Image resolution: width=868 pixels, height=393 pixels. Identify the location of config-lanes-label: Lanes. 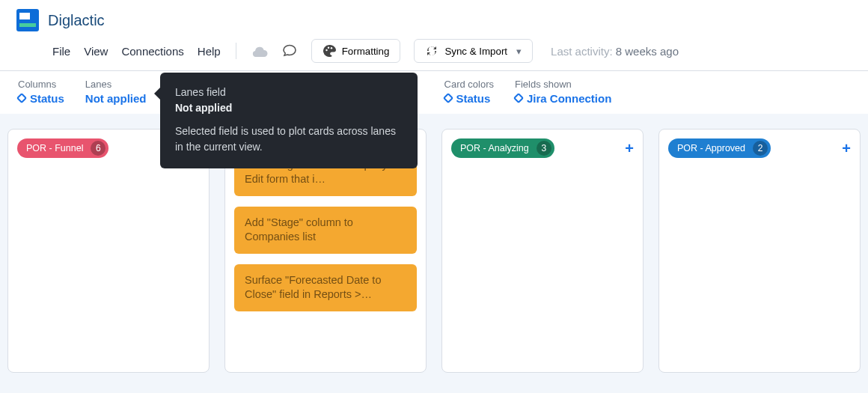
(116, 85).